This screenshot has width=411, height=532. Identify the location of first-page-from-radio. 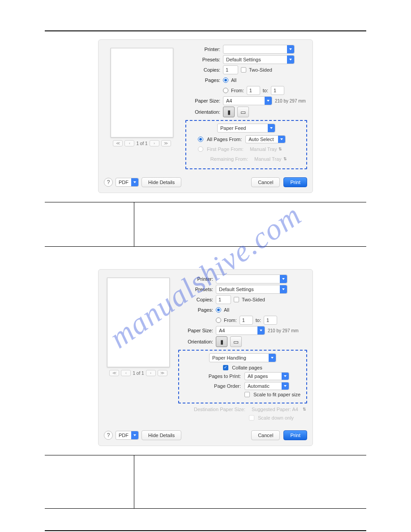
(201, 149).